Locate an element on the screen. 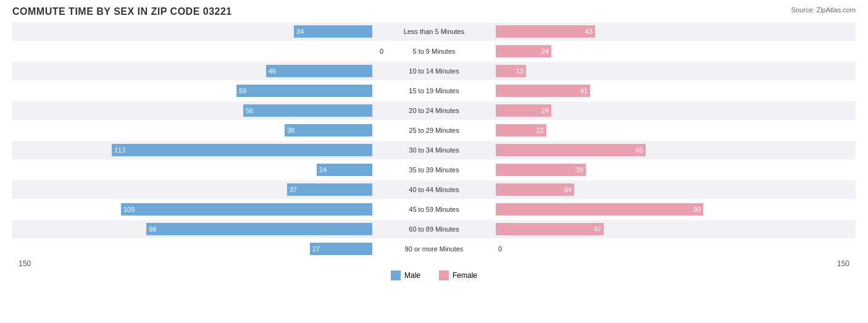 This screenshot has height=323, width=868. female-value: 90 is located at coordinates (697, 209).